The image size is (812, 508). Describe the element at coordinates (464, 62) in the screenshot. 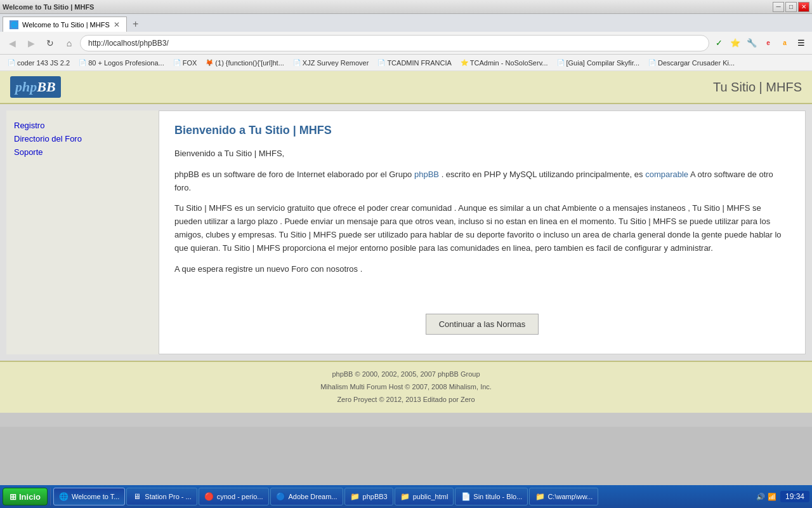

I see `bookmark-6-icon: ⭐` at that location.